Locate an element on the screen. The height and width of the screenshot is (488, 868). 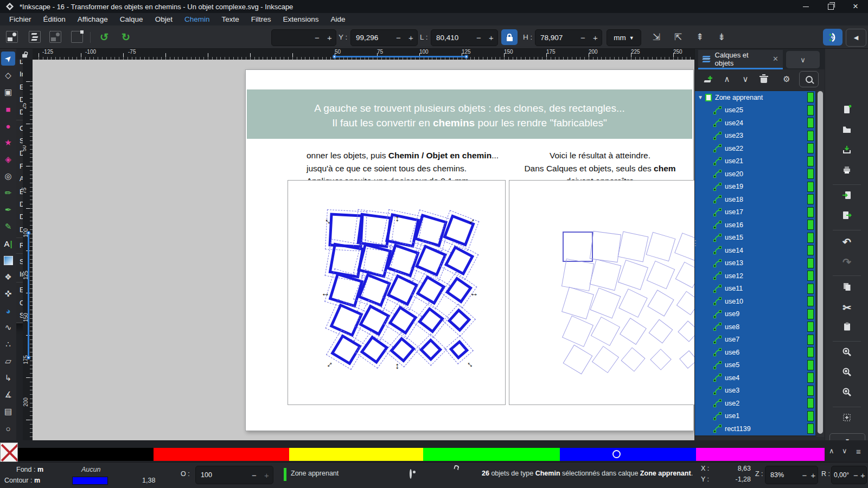
rotation-increment: + is located at coordinates (863, 475).